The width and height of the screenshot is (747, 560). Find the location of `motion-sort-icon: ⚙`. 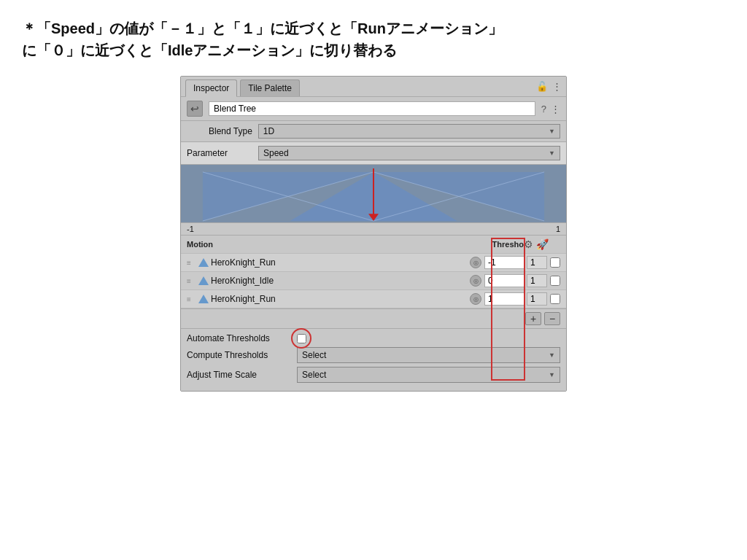

motion-sort-icon: ⚙ is located at coordinates (528, 244).